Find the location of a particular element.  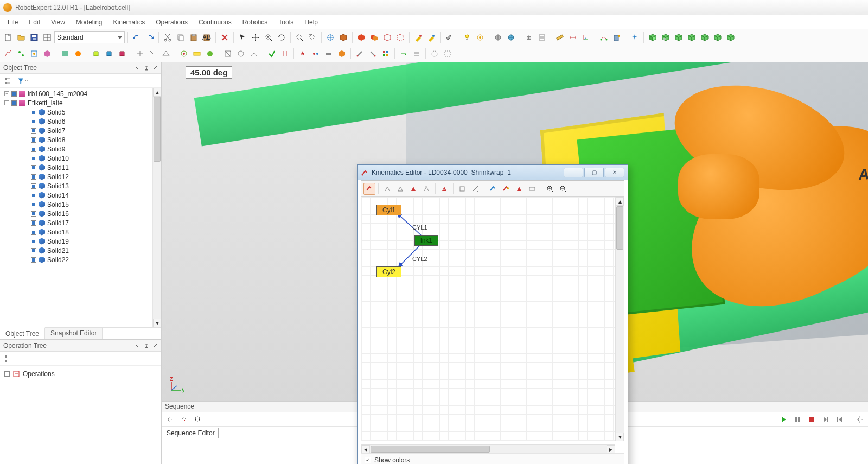

wireframe-icon is located at coordinates (387, 37).